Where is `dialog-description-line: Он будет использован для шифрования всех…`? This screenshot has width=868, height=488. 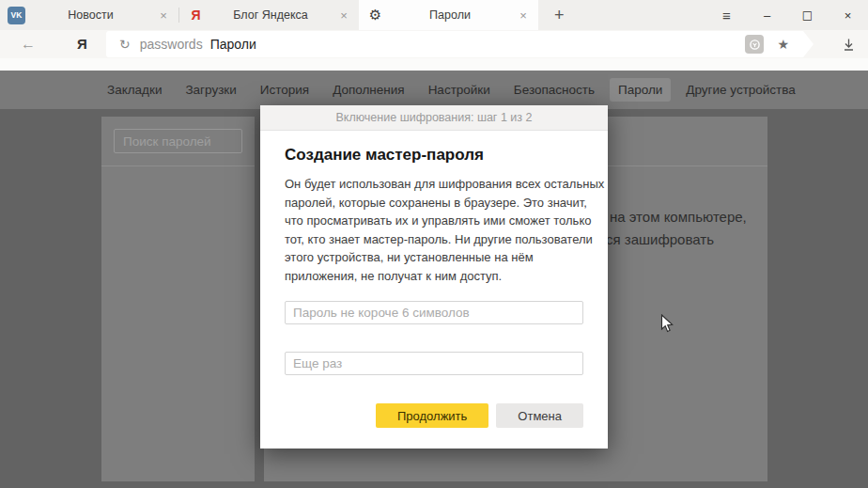
dialog-description-line: Он будет использован для шифрования всех… is located at coordinates (434, 184).